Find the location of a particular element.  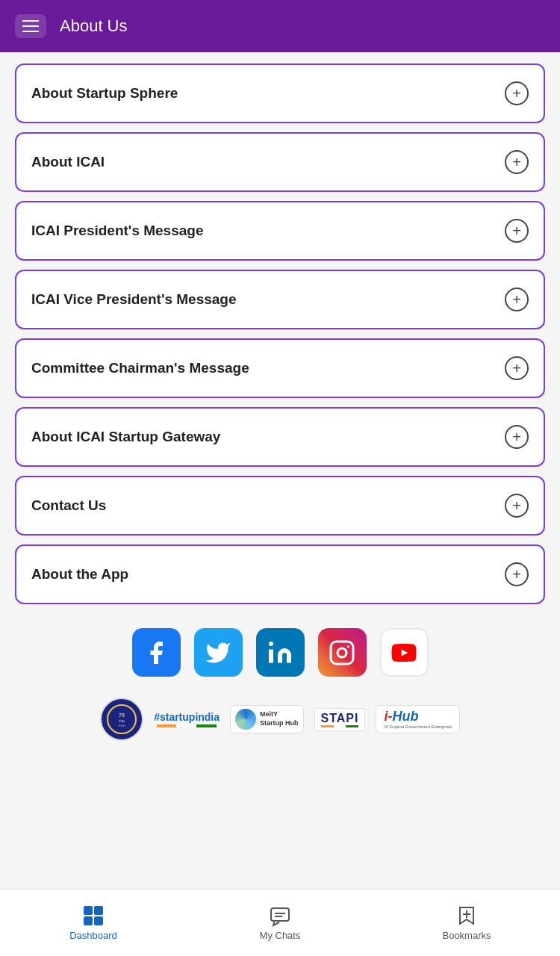

youtube-icon is located at coordinates (405, 653).